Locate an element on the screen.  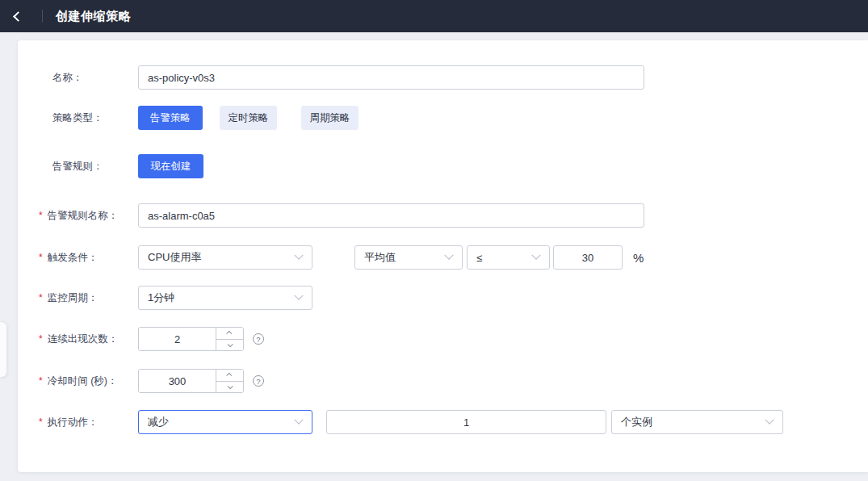
action-operation-select: 减少 is located at coordinates (225, 422).